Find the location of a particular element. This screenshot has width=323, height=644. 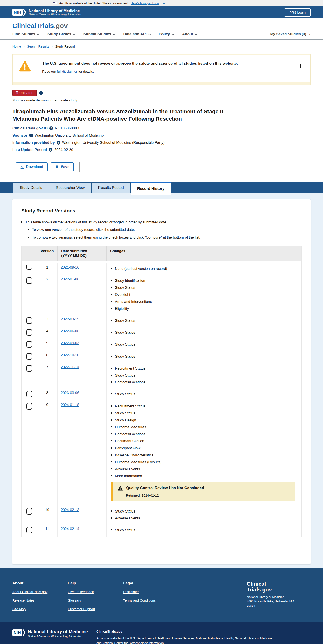

my-saved-studies-link: My Saved Studies (0) → is located at coordinates (290, 34).